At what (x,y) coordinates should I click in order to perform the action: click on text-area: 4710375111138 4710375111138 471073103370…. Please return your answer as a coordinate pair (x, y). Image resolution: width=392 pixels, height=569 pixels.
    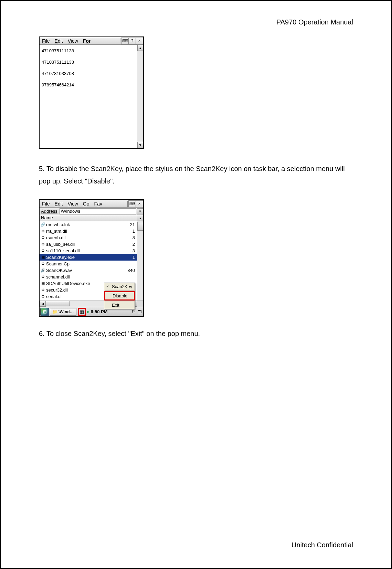
    Looking at the image, I should click on (88, 96).